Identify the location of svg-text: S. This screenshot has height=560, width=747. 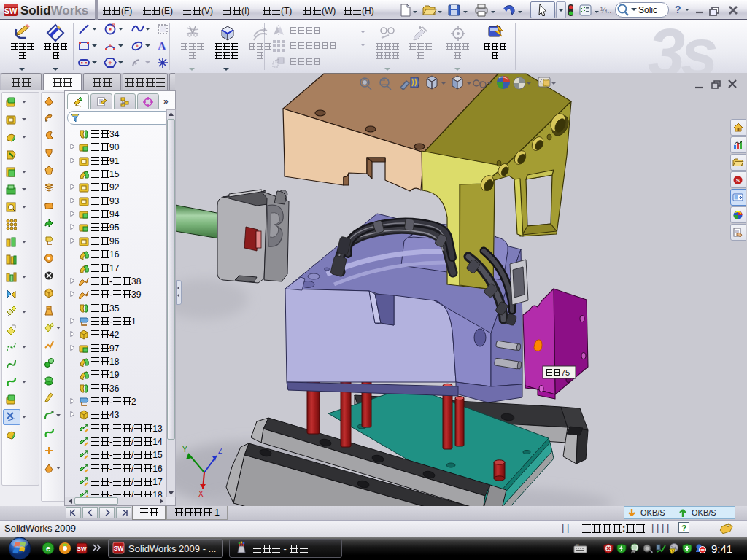
(738, 181).